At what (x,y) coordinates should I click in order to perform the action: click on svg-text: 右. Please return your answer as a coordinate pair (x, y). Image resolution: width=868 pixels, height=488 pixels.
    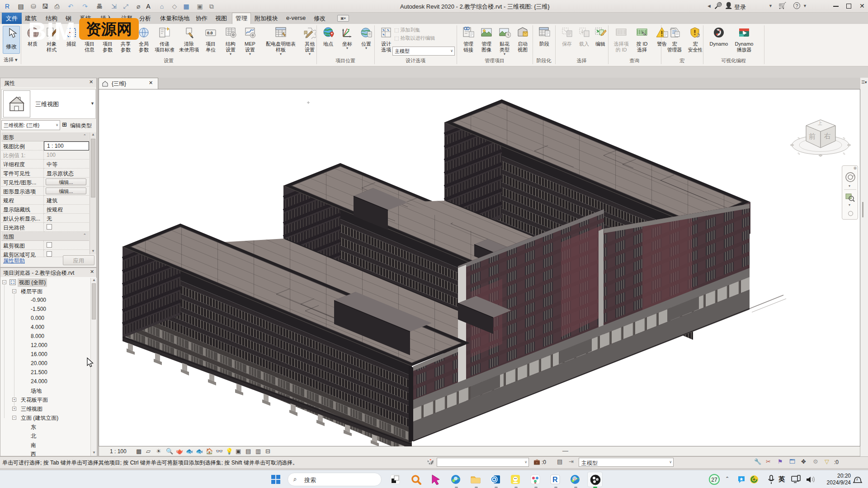
    Looking at the image, I should click on (827, 136).